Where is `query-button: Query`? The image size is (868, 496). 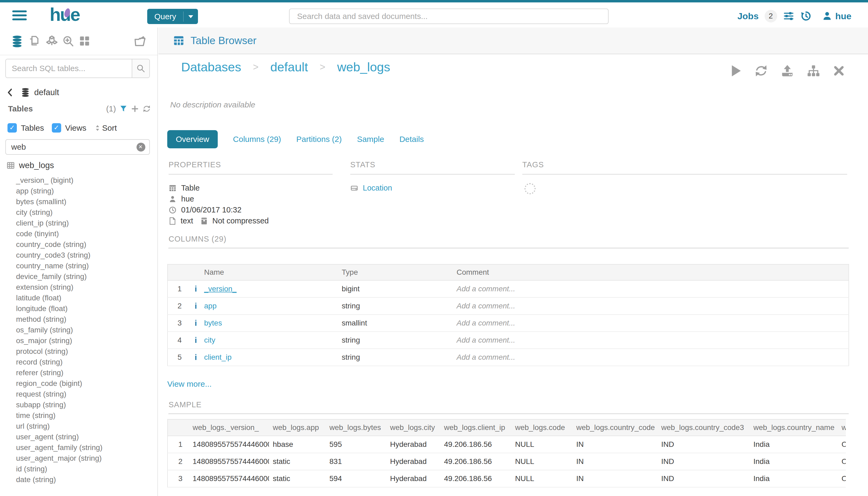
query-button: Query is located at coordinates (172, 16).